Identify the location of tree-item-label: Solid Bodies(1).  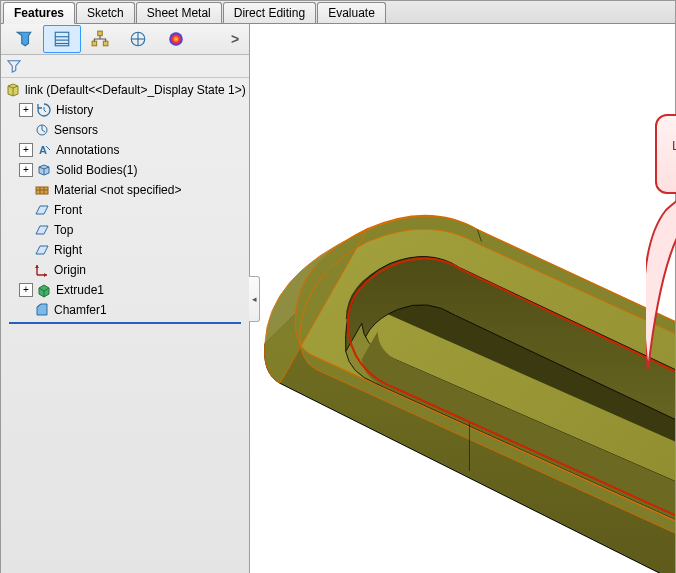
(96, 170).